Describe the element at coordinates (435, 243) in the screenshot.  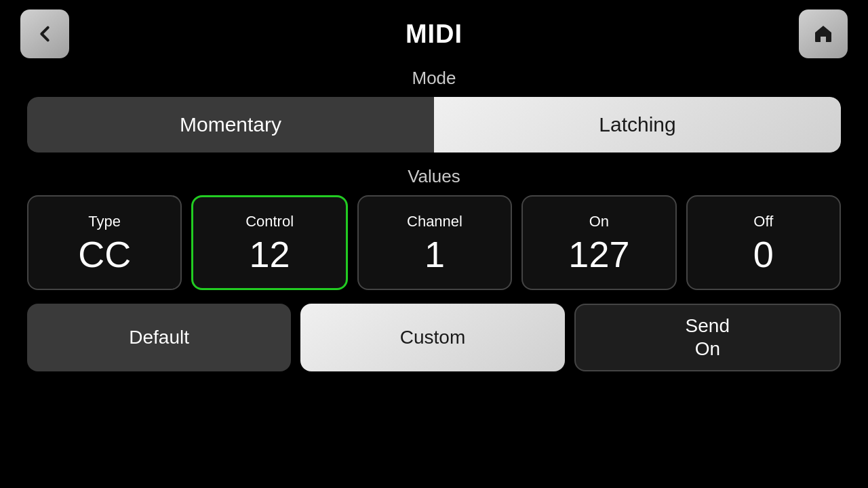
I see `value-card-channel: Channel 1` at that location.